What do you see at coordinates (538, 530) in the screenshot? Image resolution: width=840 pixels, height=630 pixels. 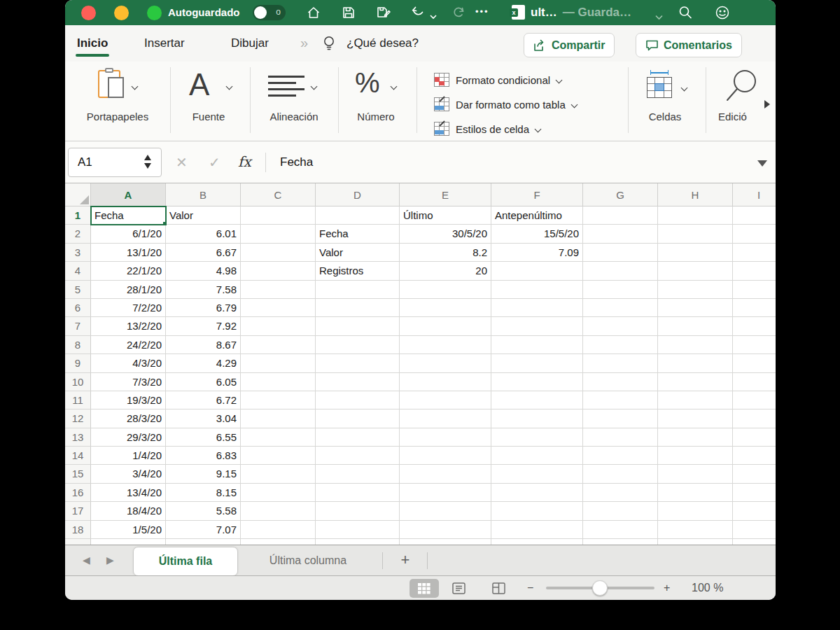 I see `cell-F18` at bounding box center [538, 530].